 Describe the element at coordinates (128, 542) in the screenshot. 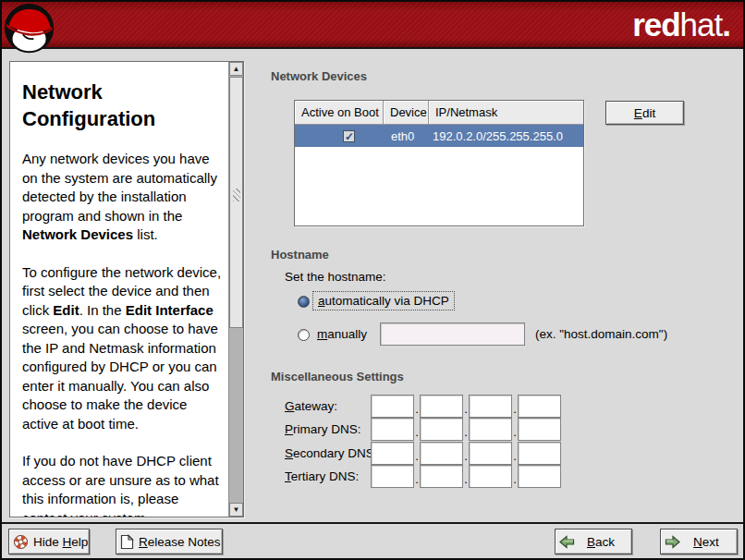

I see `document-icon` at that location.